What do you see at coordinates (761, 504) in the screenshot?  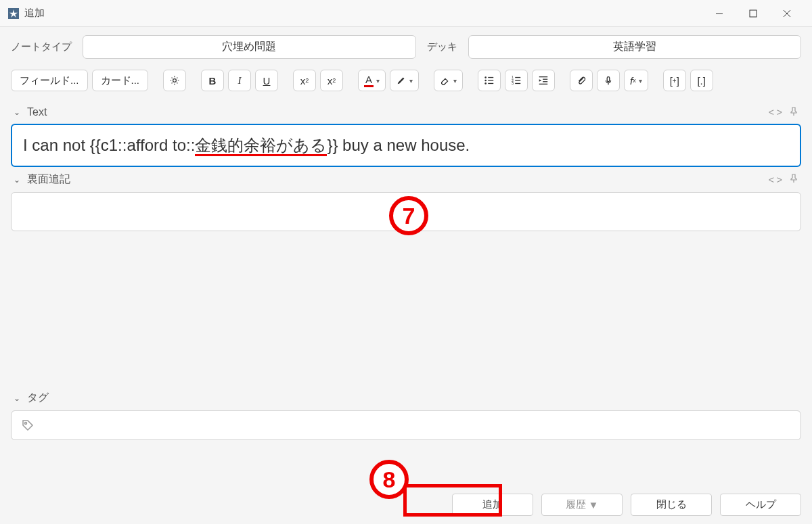 I see `help-button: ヘルプ` at bounding box center [761, 504].